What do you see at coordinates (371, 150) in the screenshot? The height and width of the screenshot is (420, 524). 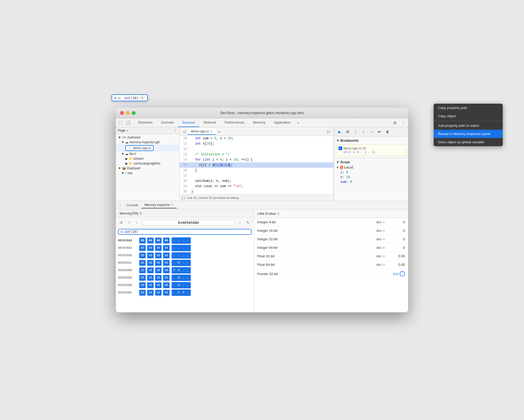 I see `breakpoint-item: ✓ demo-cpp.cc:15 x[i] = n - i - 1;` at bounding box center [371, 150].